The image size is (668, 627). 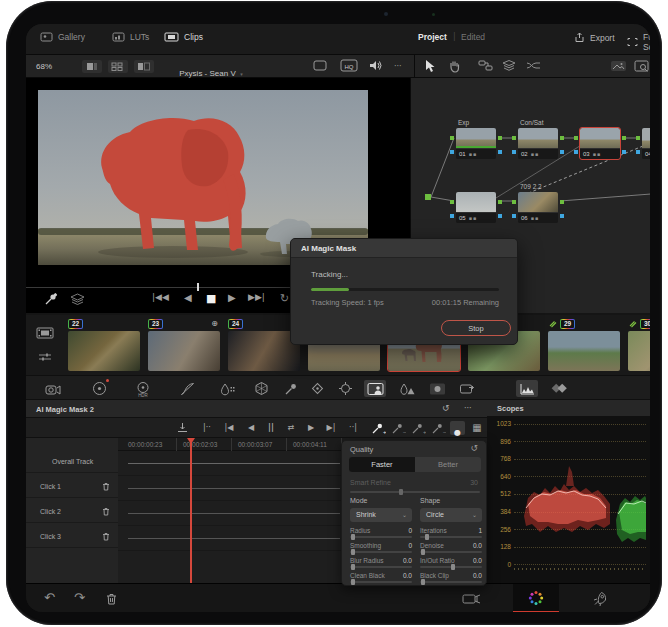 I want to click on mixer-icon, so click(x=534, y=66).